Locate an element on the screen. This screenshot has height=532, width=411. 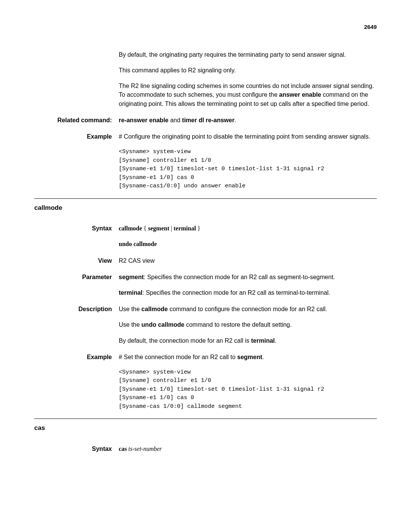
desc2-p3: By default, the connection mode for an R… is located at coordinates (248, 340).